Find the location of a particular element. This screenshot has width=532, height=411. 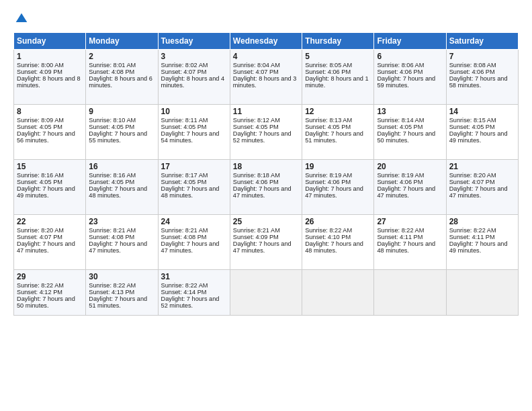

sunrise-label: Sunrise: 8:10 AM is located at coordinates (112, 120).